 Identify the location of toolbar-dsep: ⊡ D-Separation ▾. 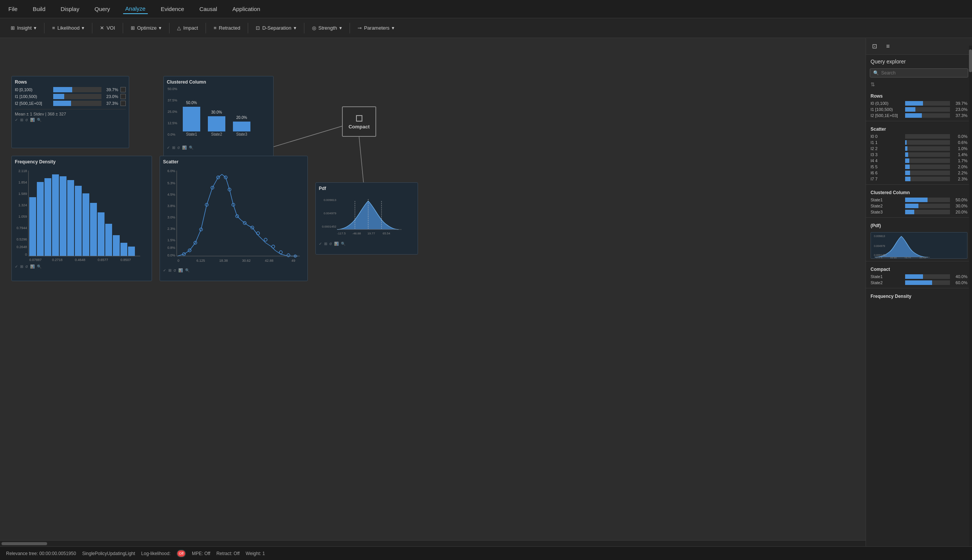
(276, 28).